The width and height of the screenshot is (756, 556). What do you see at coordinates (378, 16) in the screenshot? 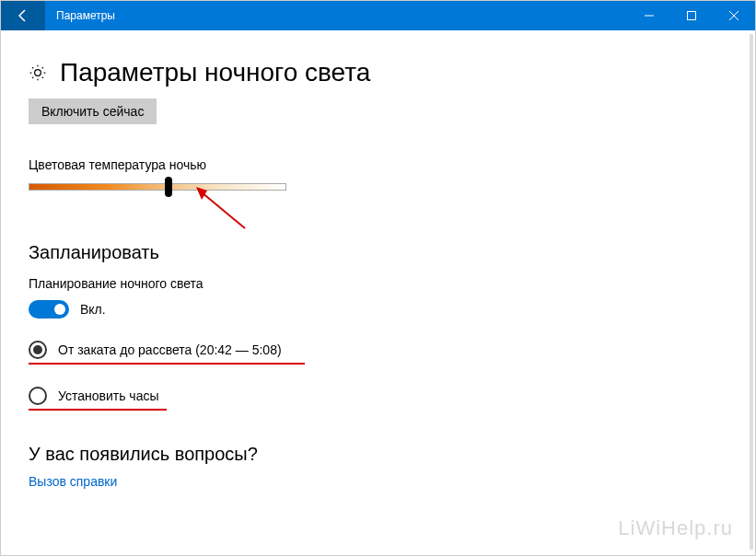
I see `window-titlebar: Параметры` at bounding box center [378, 16].